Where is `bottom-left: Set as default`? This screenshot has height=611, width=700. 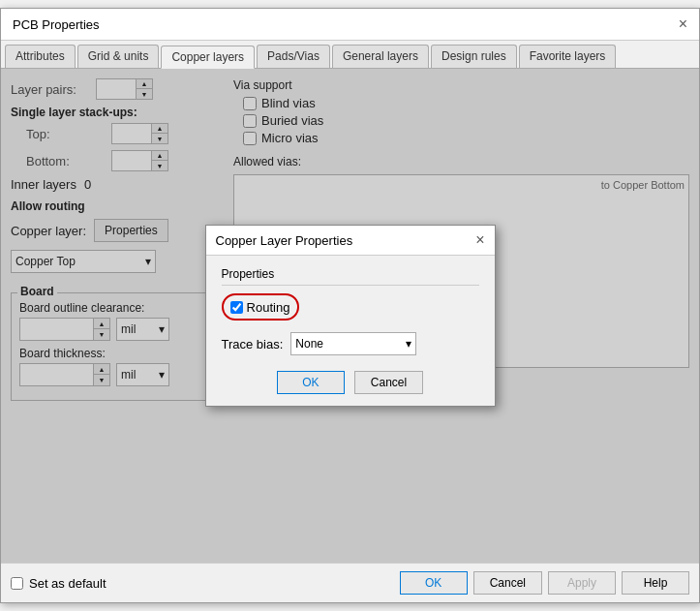
bottom-left: Set as default is located at coordinates (58, 583).